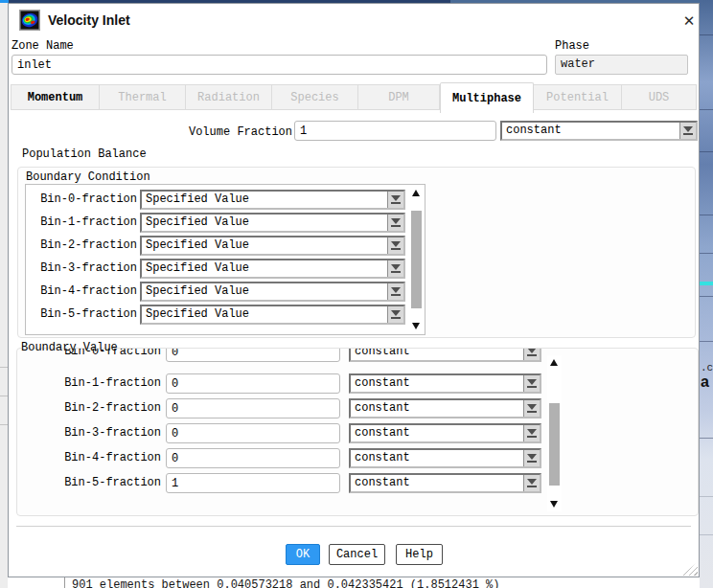 The image size is (713, 588). Describe the element at coordinates (289, 434) in the screenshot. I see `bv-row-bin-3: Bin-3-fraction constant` at that location.